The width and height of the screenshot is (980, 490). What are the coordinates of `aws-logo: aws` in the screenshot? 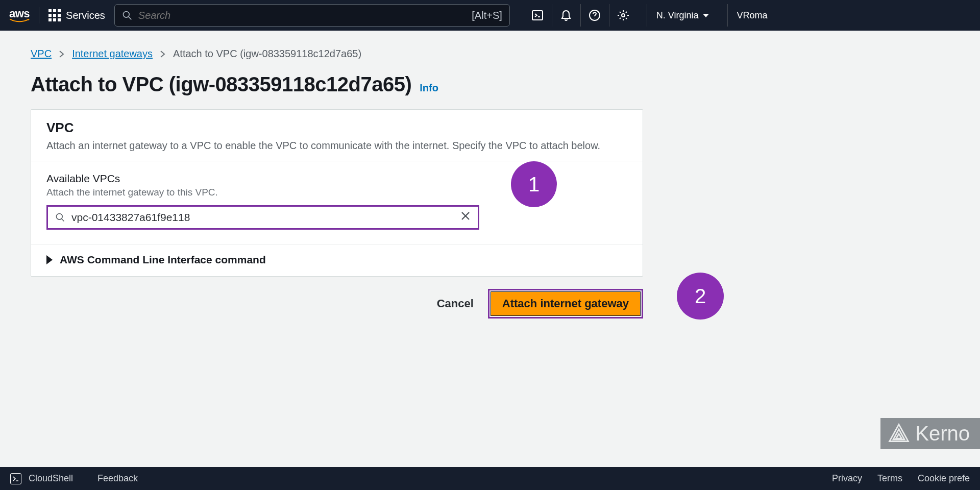 It's located at (19, 15).